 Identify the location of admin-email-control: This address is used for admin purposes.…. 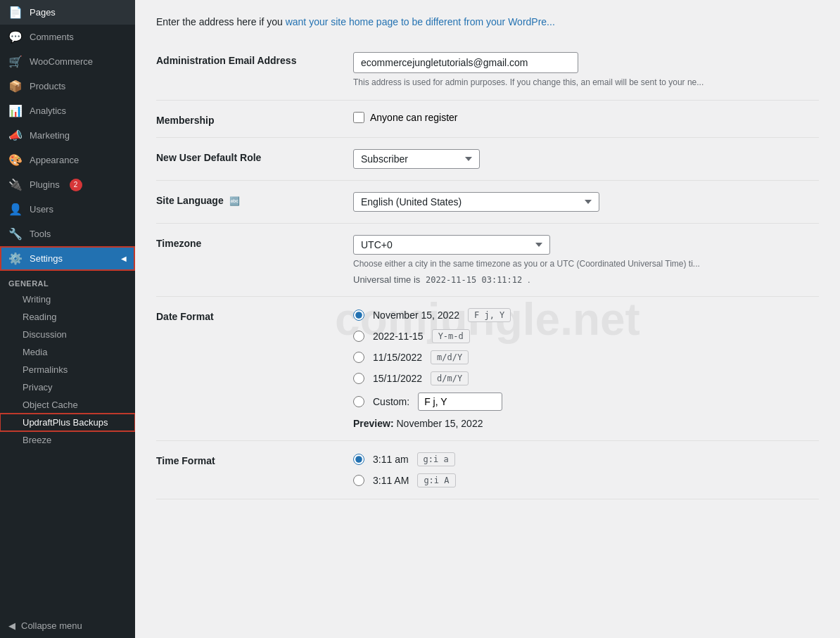
(586, 70).